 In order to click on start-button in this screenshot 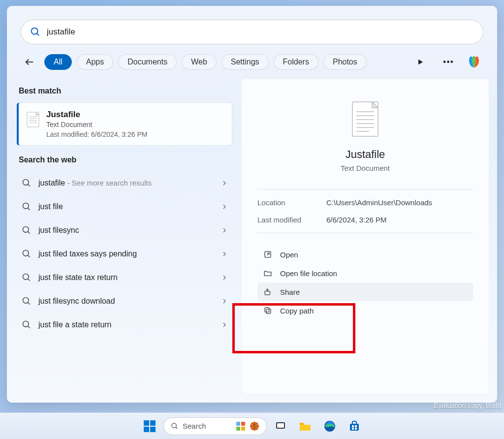, I will do `click(150, 426)`.